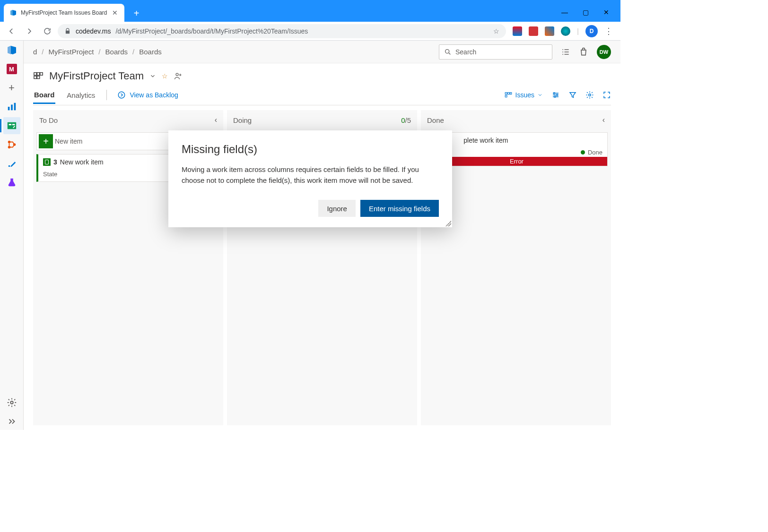  I want to click on browser-toolbar: codedev.ms/d/MyFirstProject/_boards/boar…, so click(310, 31).